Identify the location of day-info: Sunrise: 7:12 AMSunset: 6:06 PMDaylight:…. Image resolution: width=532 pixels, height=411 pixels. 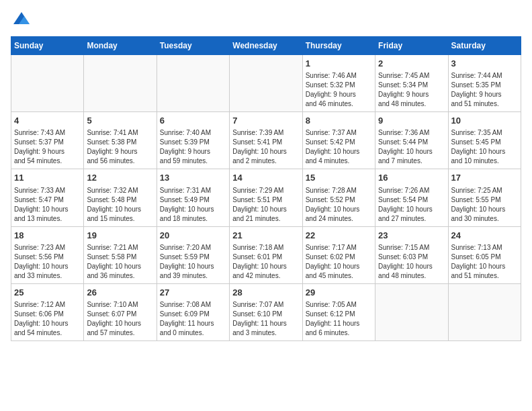
(47, 319).